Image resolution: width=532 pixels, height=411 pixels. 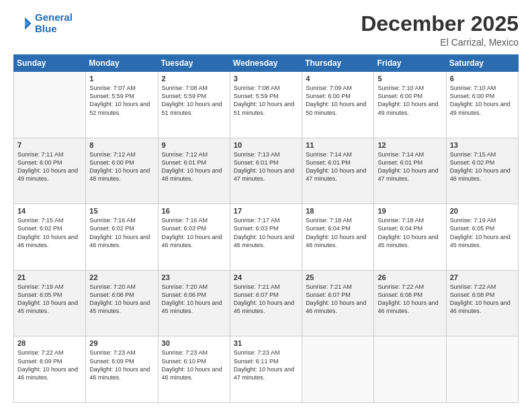 What do you see at coordinates (410, 79) in the screenshot?
I see `day-number: 5` at bounding box center [410, 79].